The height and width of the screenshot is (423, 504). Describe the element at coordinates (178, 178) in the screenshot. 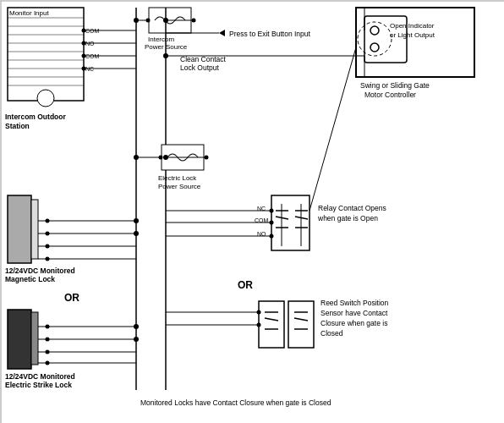

I see `svg-text: Electric Lock` at that location.